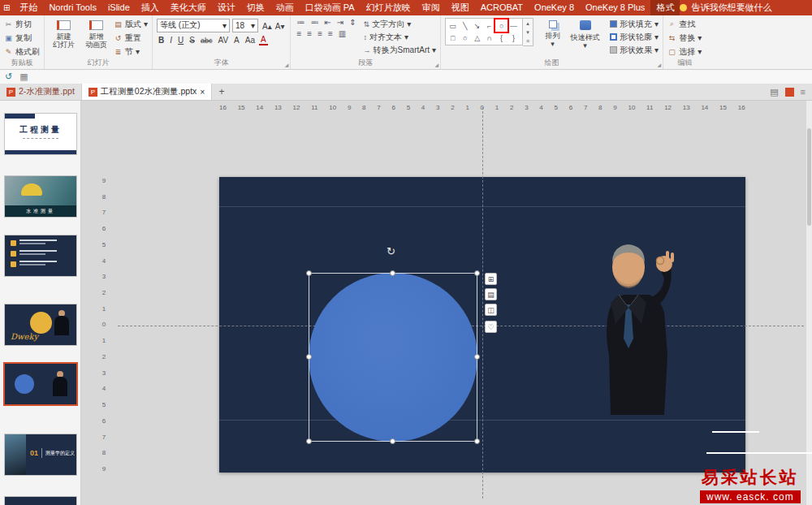 The width and height of the screenshot is (812, 505). I want to click on cut-button: ✂ 剪切, so click(22, 24).